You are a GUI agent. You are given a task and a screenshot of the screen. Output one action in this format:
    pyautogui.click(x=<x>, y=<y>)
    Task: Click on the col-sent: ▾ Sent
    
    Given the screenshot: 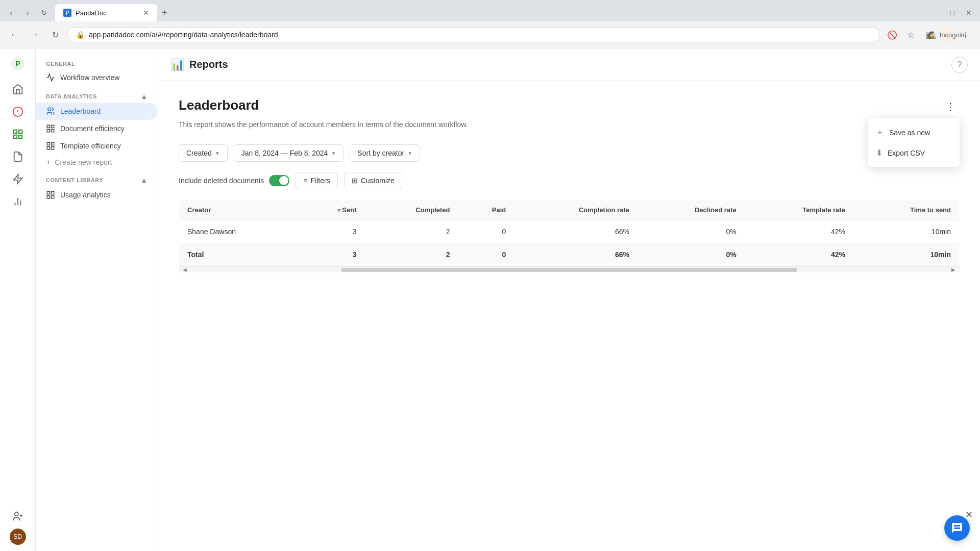 What is the action you would take?
    pyautogui.click(x=332, y=210)
    